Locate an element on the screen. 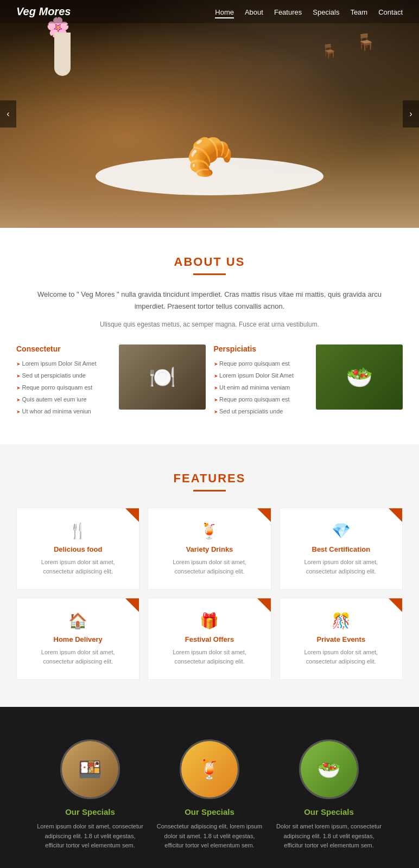 Image resolution: width=419 pixels, height=868 pixels. feature-desc-6: Lorem ipsum dolor sit amet, consectetur … is located at coordinates (341, 656).